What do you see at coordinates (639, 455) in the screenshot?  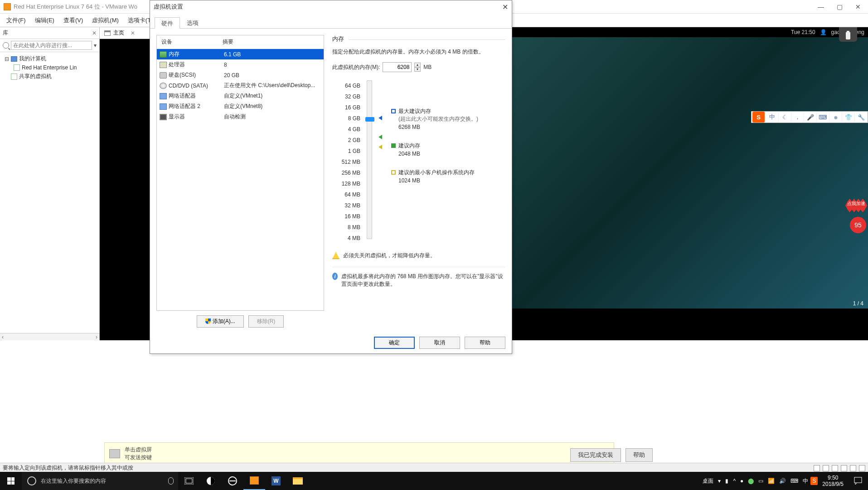 I see `install-help-button: 帮助` at bounding box center [639, 455].